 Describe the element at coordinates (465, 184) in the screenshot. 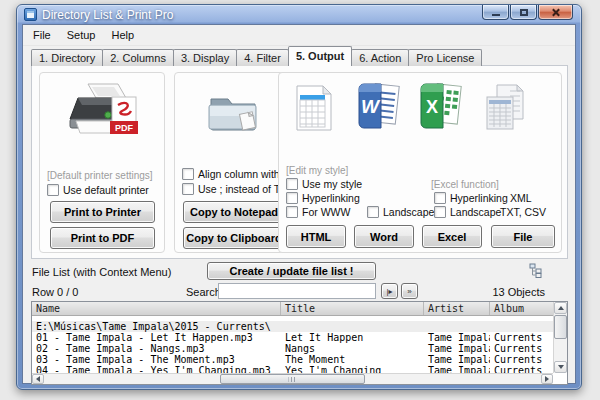

I see `excel-function-link: [Excel function]` at that location.